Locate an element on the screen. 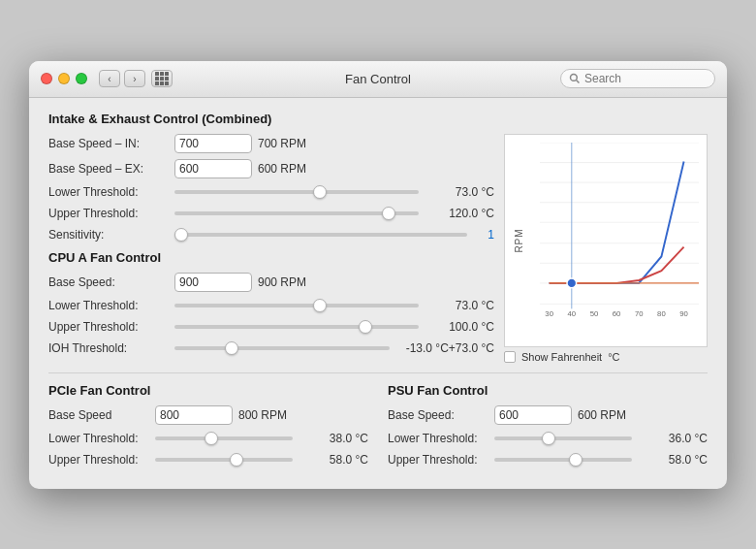 The image size is (756, 549). minimize-button is located at coordinates (64, 79).